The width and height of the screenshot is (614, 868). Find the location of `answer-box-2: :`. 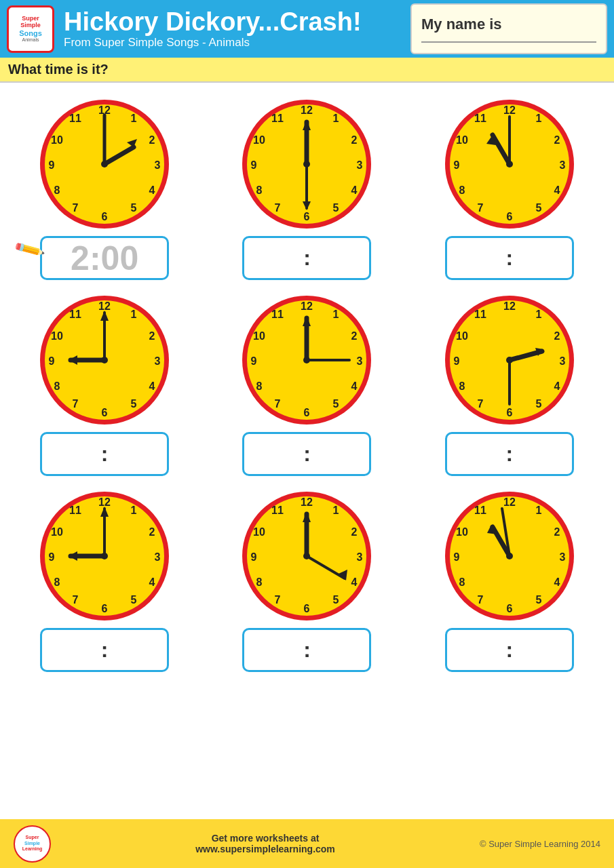

answer-box-2: : is located at coordinates (307, 258).